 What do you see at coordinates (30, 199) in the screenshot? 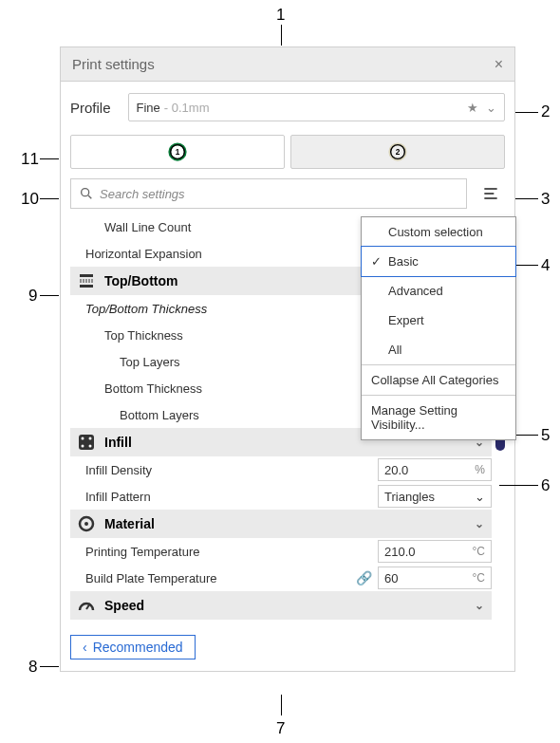
I see `callout: 10` at bounding box center [30, 199].